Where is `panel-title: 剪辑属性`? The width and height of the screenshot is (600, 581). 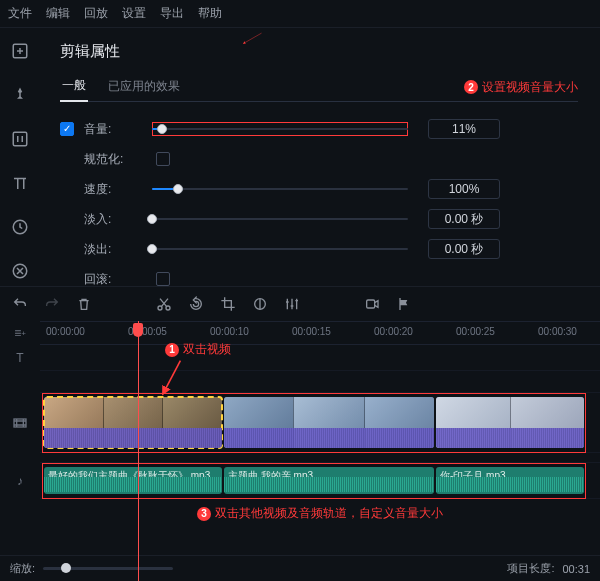 panel-title: 剪辑属性 is located at coordinates (319, 52).